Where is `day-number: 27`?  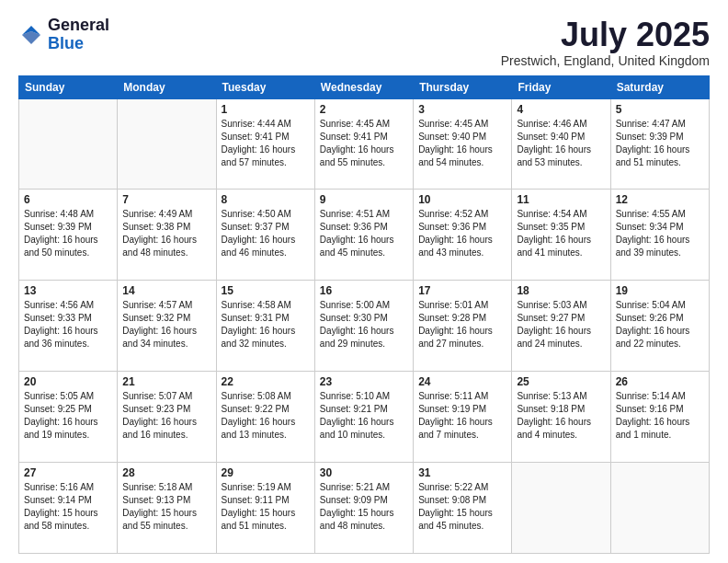
day-number: 27 is located at coordinates (68, 473).